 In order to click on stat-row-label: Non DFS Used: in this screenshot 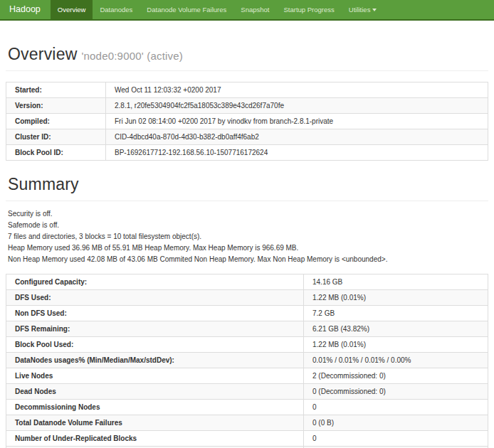, I will do `click(155, 314)`.